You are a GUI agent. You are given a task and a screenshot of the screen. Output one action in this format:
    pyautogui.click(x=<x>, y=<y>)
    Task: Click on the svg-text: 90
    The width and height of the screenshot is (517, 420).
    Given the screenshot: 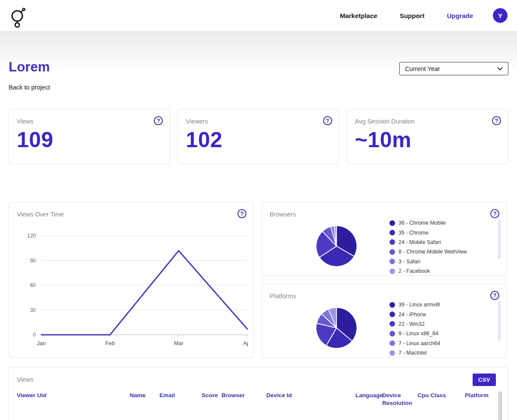 What is the action you would take?
    pyautogui.click(x=33, y=261)
    